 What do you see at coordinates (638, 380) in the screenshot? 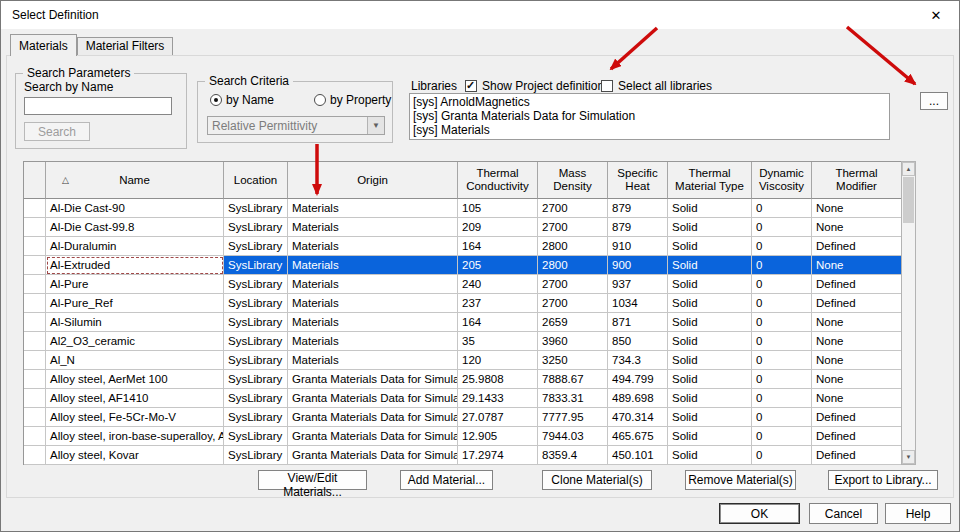
I see `table-cell: 494.799` at bounding box center [638, 380].